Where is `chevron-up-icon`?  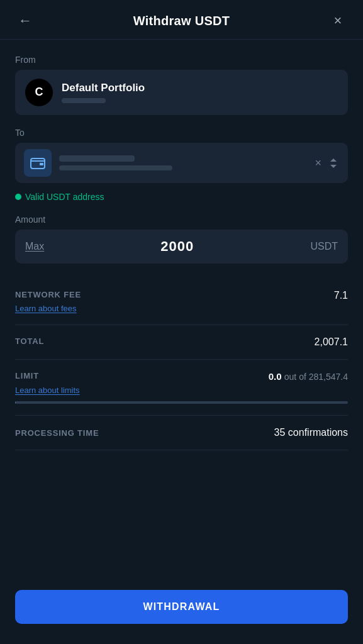 chevron-up-icon is located at coordinates (333, 160).